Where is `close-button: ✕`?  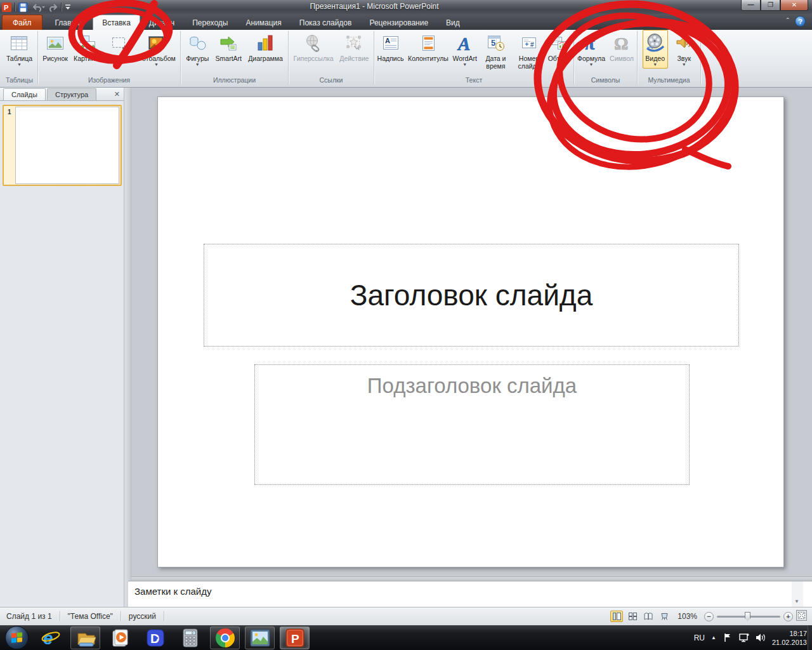
close-button: ✕ is located at coordinates (794, 5).